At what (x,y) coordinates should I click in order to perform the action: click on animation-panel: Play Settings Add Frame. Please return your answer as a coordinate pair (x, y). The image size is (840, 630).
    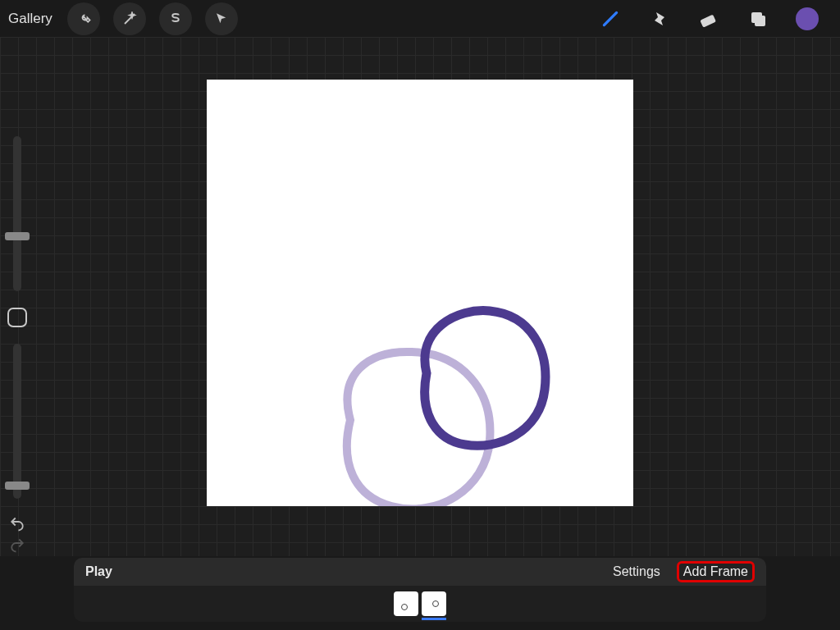
    Looking at the image, I should click on (420, 590).